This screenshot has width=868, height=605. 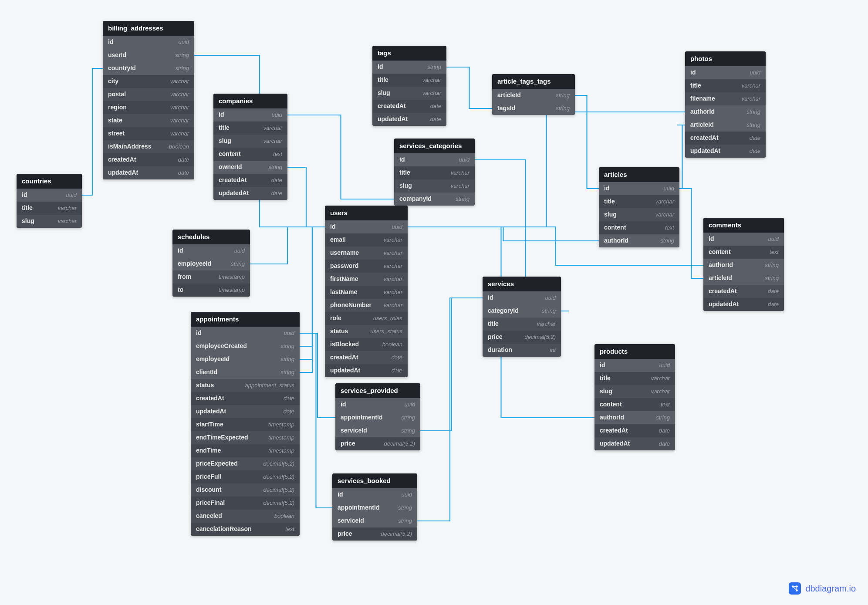 What do you see at coordinates (245, 503) in the screenshot?
I see `column-row: priceFinaldecimal(5,2)` at bounding box center [245, 503].